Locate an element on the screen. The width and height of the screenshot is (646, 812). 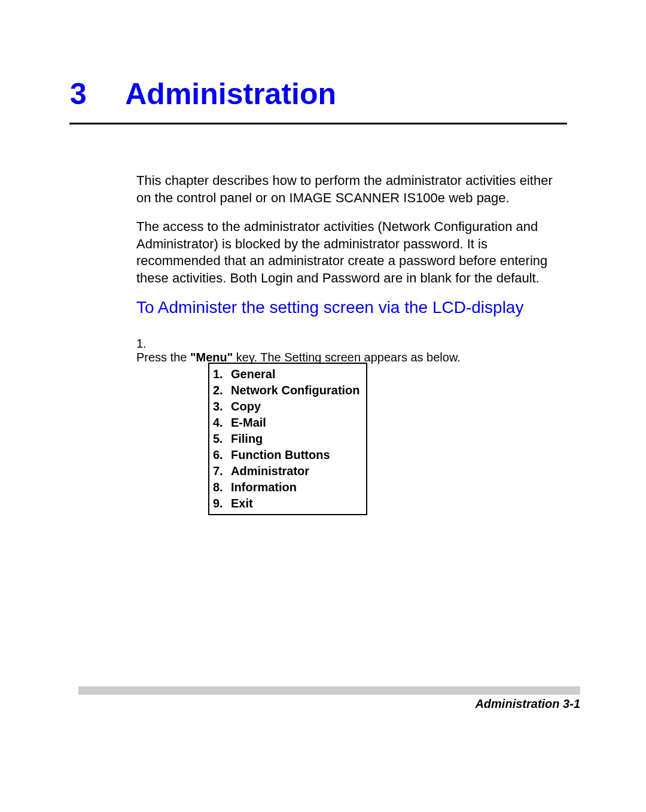
lcd-menu-num: 5. is located at coordinates (222, 439).